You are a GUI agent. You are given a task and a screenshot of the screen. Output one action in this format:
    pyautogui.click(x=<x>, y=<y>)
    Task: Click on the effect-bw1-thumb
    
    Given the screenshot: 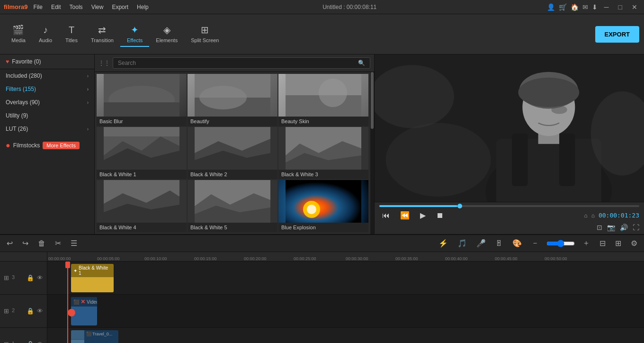 What is the action you would take?
    pyautogui.click(x=142, y=148)
    